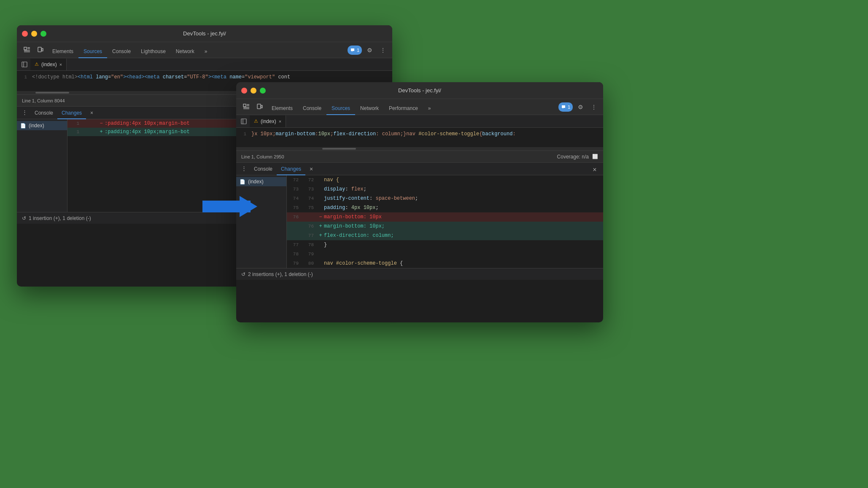 This screenshot has width=868, height=488. What do you see at coordinates (280, 121) in the screenshot?
I see `file-tab-close-2: ×` at bounding box center [280, 121].